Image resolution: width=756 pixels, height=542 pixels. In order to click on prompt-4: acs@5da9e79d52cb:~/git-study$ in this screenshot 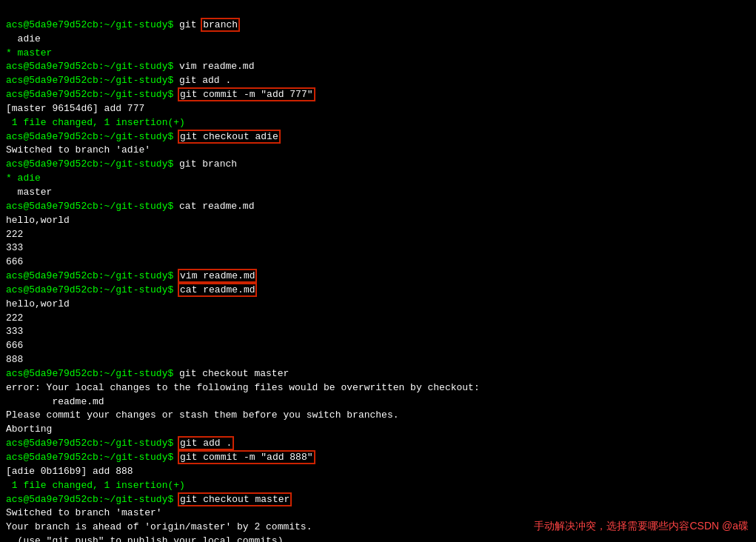, I will do `click(90, 95)`.